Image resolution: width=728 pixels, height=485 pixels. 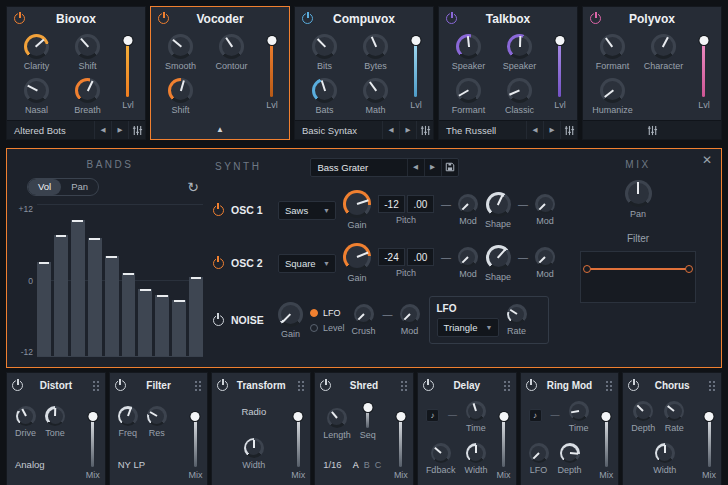 What do you see at coordinates (261, 428) in the screenshot?
I see `fx-transform: Transform Radio Width Mix` at bounding box center [261, 428].